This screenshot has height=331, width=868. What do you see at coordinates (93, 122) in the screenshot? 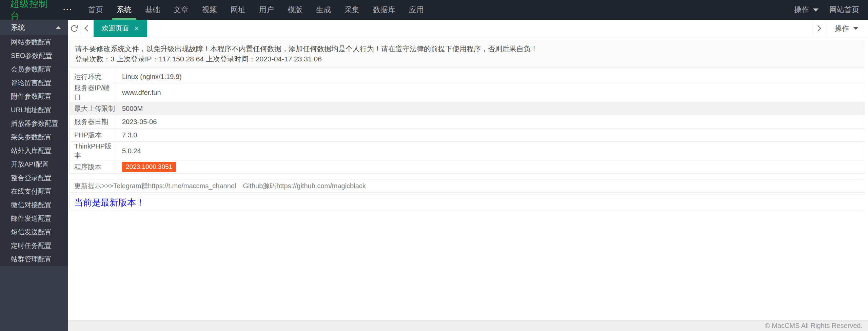
I see `row-label: 服务器日期` at bounding box center [93, 122].